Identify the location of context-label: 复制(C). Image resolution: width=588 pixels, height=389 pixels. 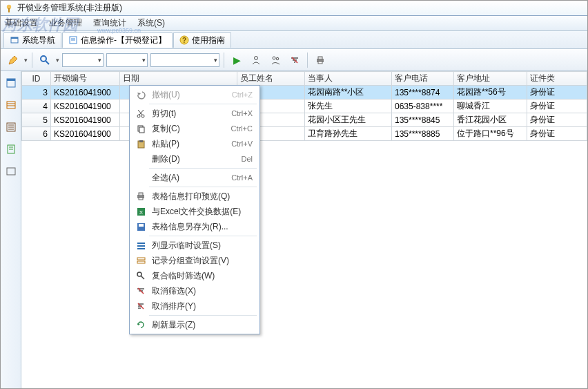
(189, 129).